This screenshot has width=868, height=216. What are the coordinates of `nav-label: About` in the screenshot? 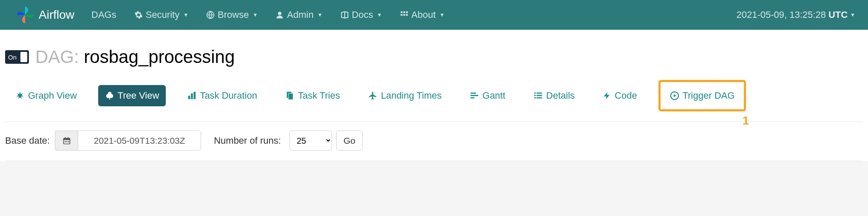 It's located at (424, 15).